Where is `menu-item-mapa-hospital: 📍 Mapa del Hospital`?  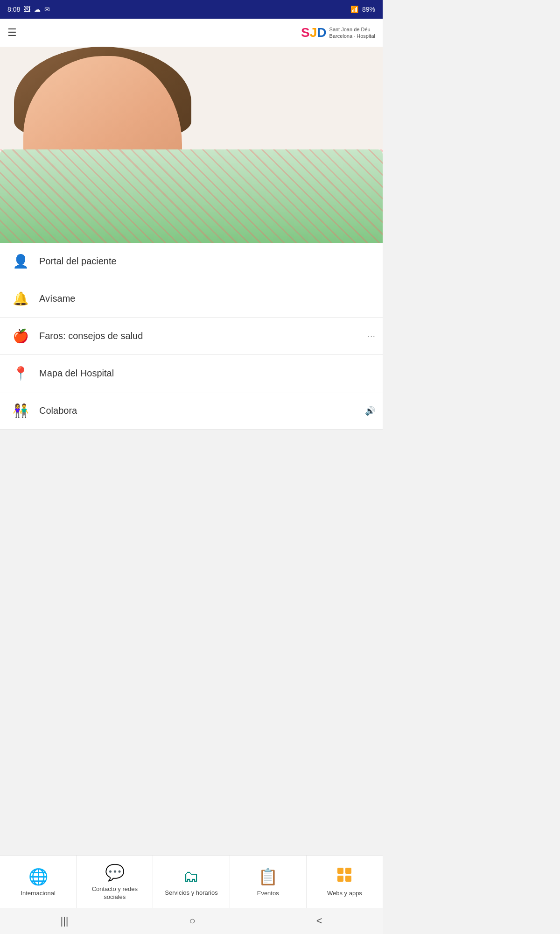
menu-item-mapa-hospital: 📍 Mapa del Hospital is located at coordinates (191, 374).